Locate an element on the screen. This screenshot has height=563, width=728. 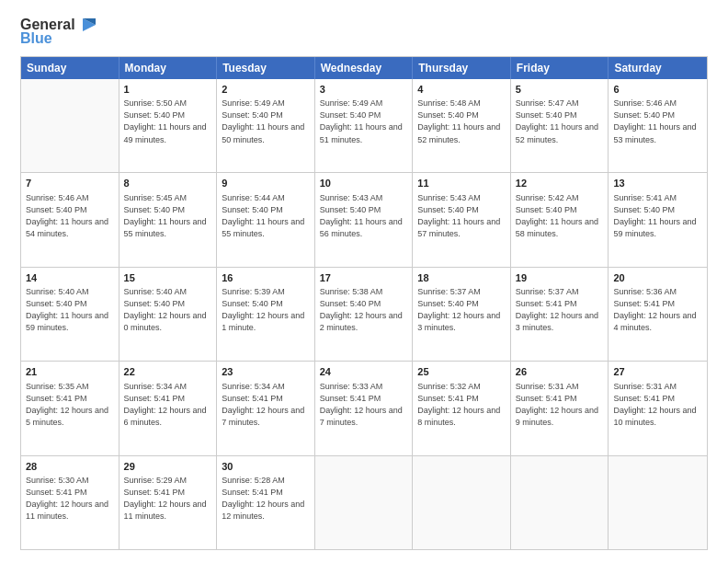
day-number: 9 is located at coordinates (266, 184).